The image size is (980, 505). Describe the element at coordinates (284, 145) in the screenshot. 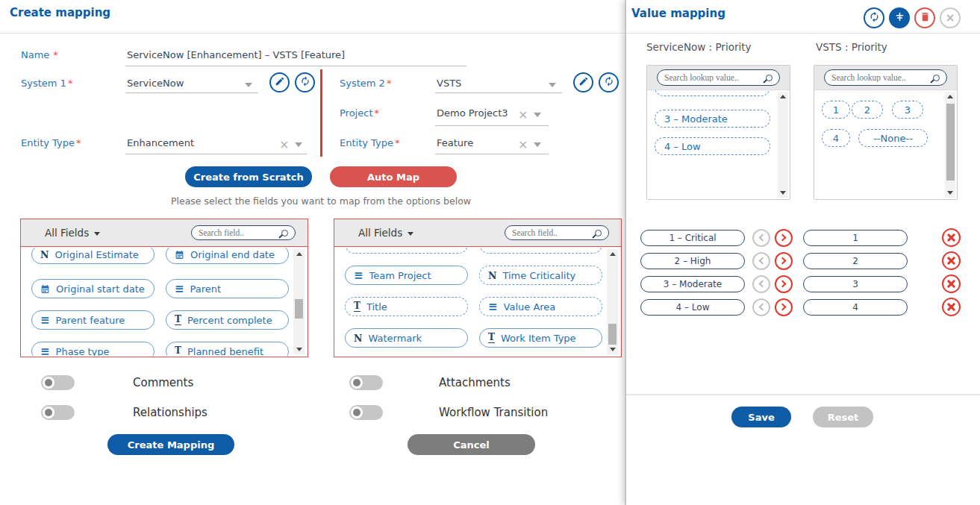

I see `entity-type1-clear-icon: ×` at that location.